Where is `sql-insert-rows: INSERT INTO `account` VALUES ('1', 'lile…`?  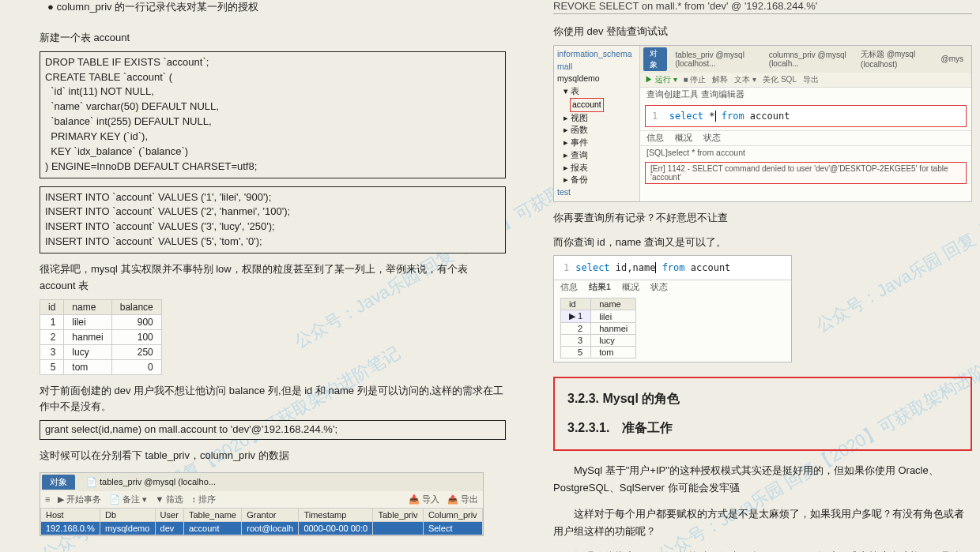
sql-insert-rows: INSERT INTO `account` VALUES ('1', 'lile… is located at coordinates (273, 220).